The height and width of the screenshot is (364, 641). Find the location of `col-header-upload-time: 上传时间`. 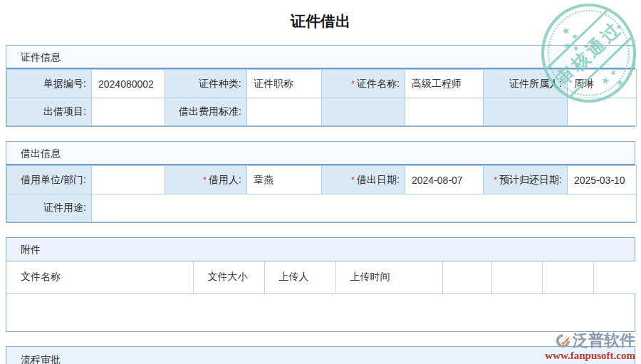

col-header-upload-time: 上传时间 is located at coordinates (389, 278).